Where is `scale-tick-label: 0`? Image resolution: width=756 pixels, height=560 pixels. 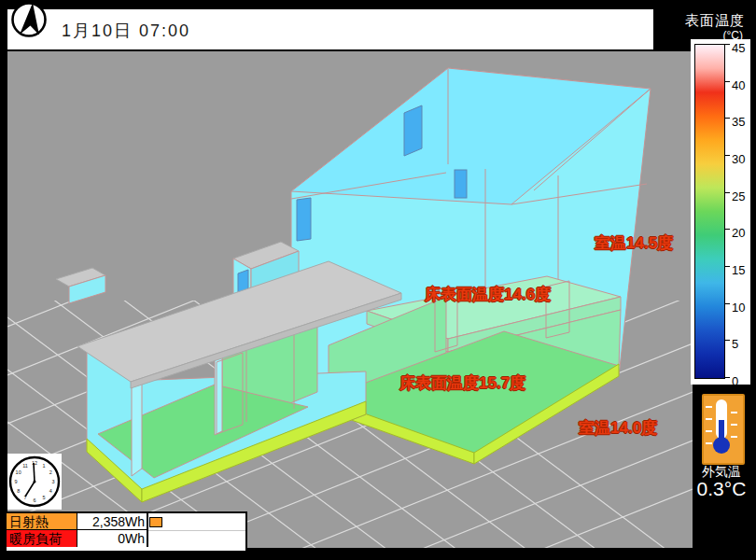
scale-tick-label: 0 is located at coordinates (735, 381).